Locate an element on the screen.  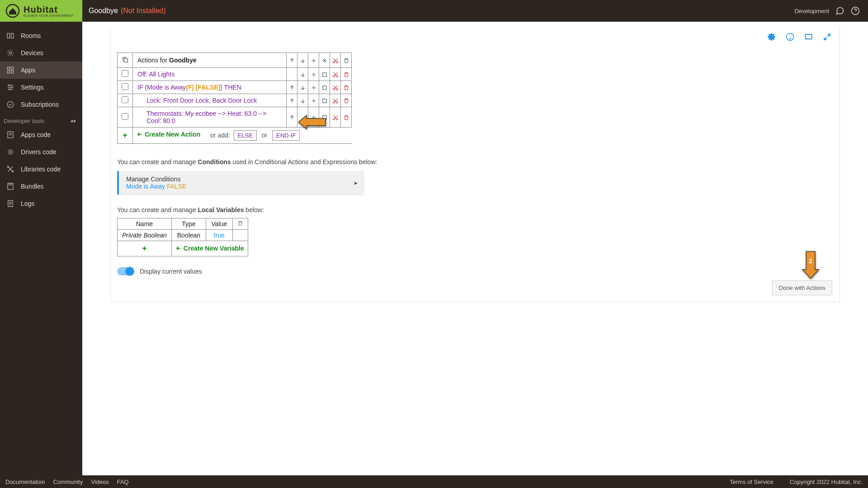
feedback-icon is located at coordinates (840, 11).